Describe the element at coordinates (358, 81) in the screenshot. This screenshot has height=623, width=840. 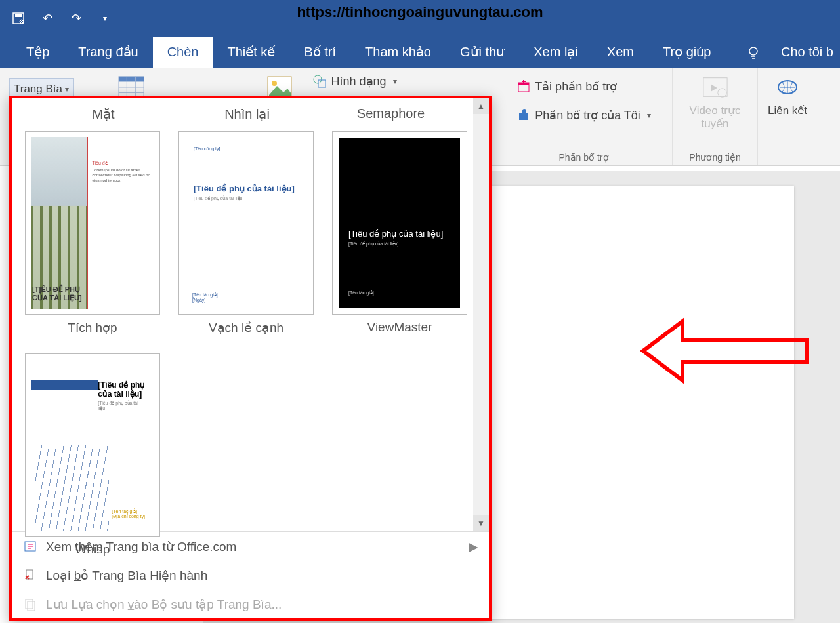
I see `shapes-label: Hình dạng` at that location.